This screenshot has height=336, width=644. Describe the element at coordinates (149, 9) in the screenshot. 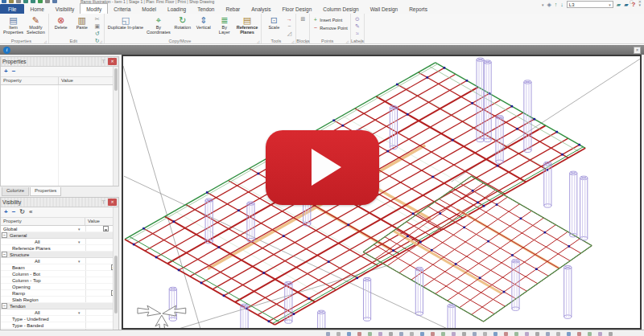

I see `tab-model: Model` at that location.